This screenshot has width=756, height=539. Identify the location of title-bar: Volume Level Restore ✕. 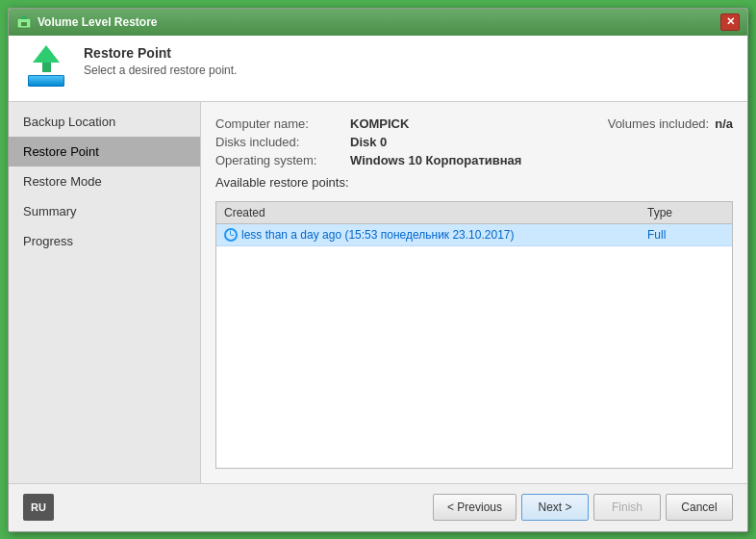
(378, 22).